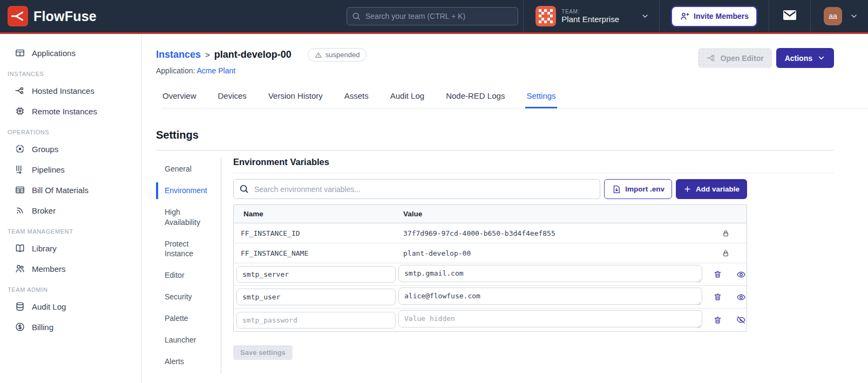 The image size is (868, 383). I want to click on notifications-mail-icon, so click(790, 16).